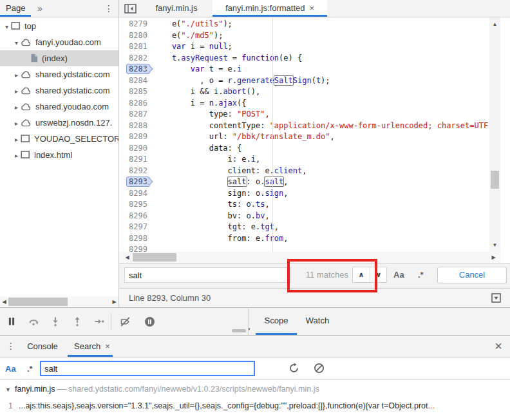  What do you see at coordinates (8, 390) in the screenshot?
I see `expand-arrow-icon: ▼` at bounding box center [8, 390].